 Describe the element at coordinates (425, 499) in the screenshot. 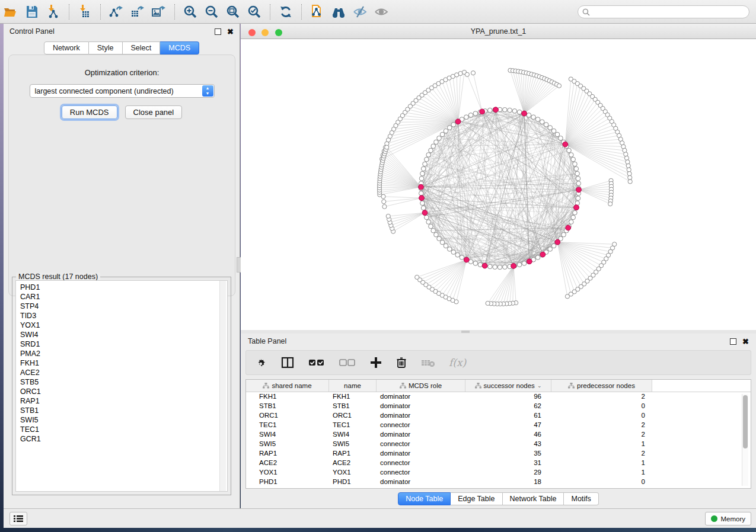

I see `tab-node-table: Node Table` at that location.